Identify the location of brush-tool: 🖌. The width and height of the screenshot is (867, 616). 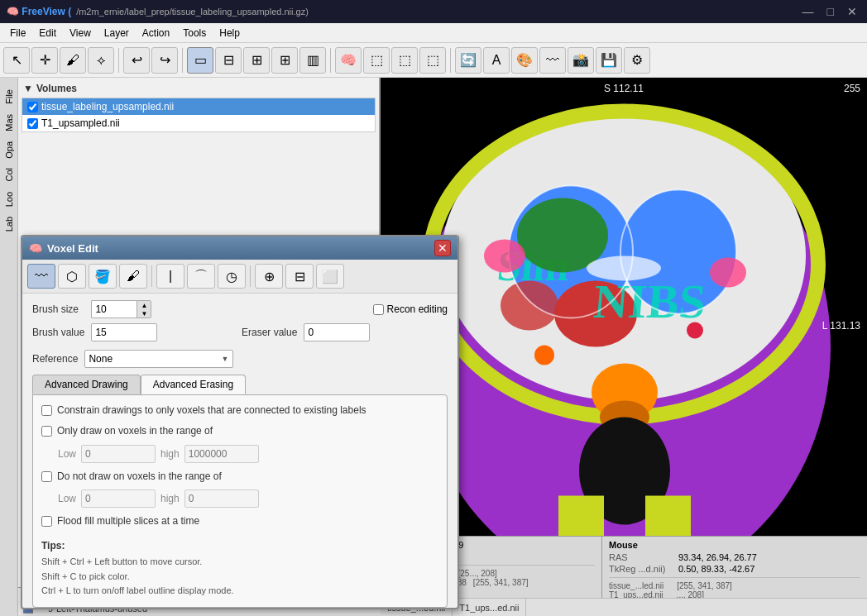
(133, 276).